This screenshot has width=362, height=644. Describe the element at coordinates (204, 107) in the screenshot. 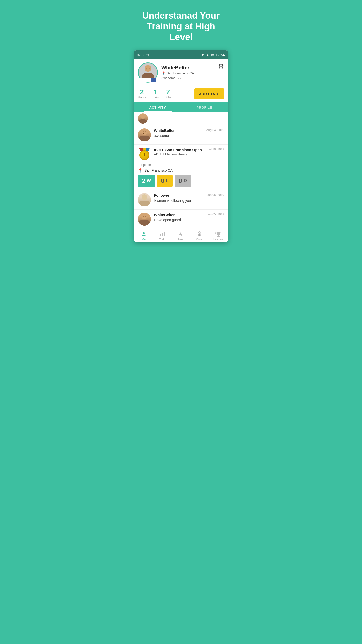

I see `tab-profile: PROFILE` at that location.